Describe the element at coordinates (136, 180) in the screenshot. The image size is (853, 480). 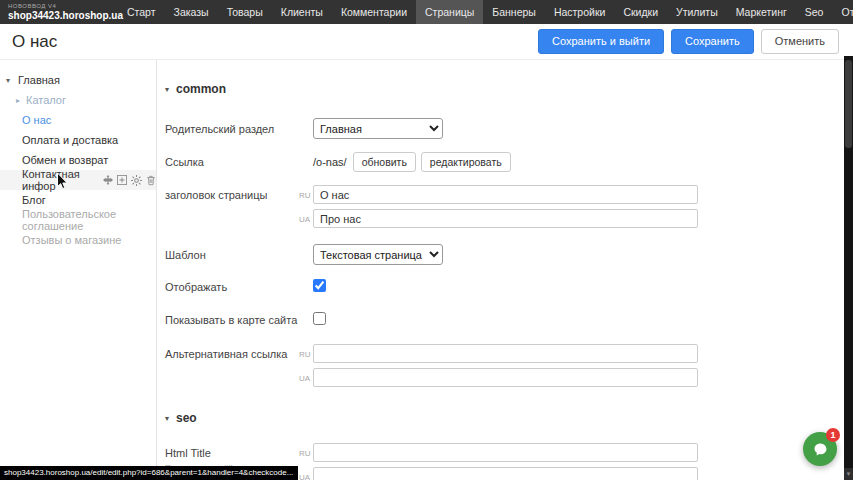
I see `gear-icon` at that location.